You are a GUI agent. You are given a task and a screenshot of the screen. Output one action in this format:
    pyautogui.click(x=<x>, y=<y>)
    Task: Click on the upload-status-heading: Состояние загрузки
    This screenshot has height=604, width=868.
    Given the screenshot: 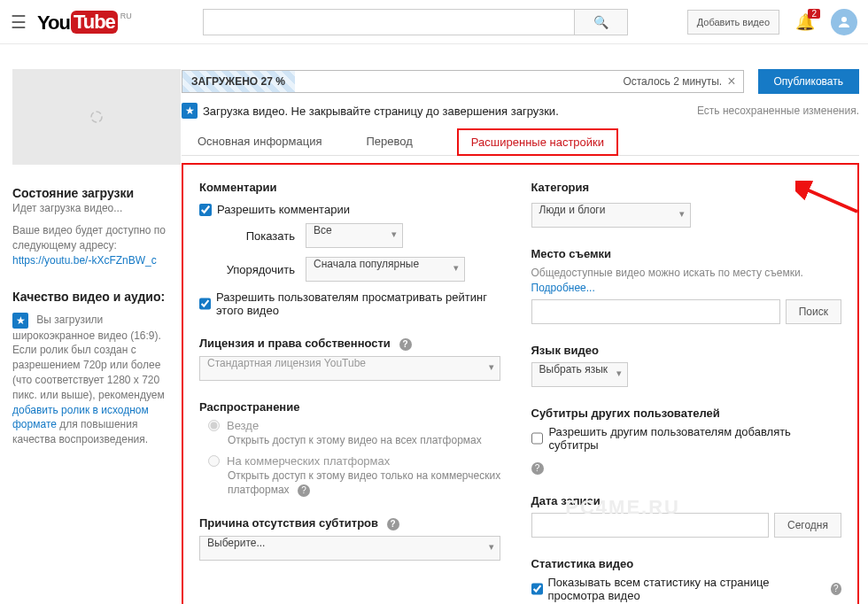 What is the action you would take?
    pyautogui.click(x=90, y=193)
    